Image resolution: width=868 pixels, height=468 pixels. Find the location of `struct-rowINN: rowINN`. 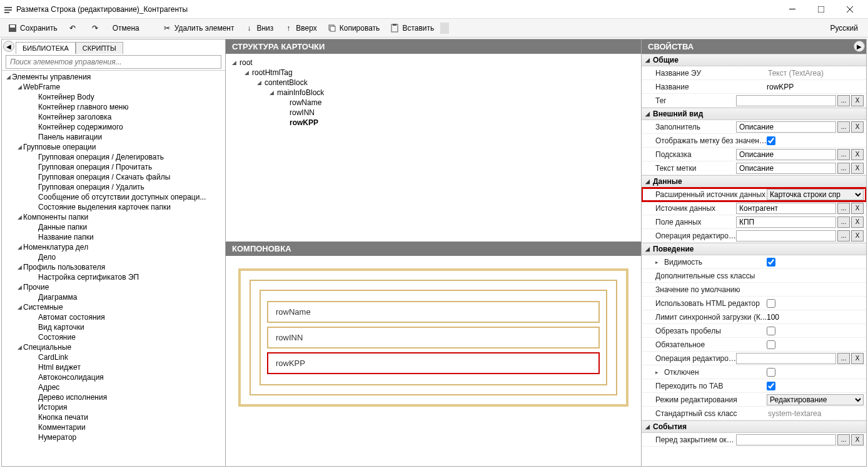

struct-rowINN: rowINN is located at coordinates (433, 113).